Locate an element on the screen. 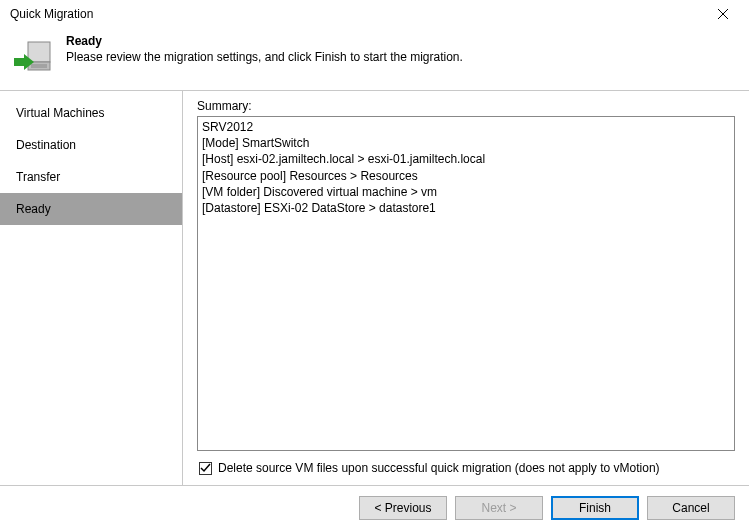  delete-source-checkbox-label: Delete source VM files upon successful q… is located at coordinates (439, 468).